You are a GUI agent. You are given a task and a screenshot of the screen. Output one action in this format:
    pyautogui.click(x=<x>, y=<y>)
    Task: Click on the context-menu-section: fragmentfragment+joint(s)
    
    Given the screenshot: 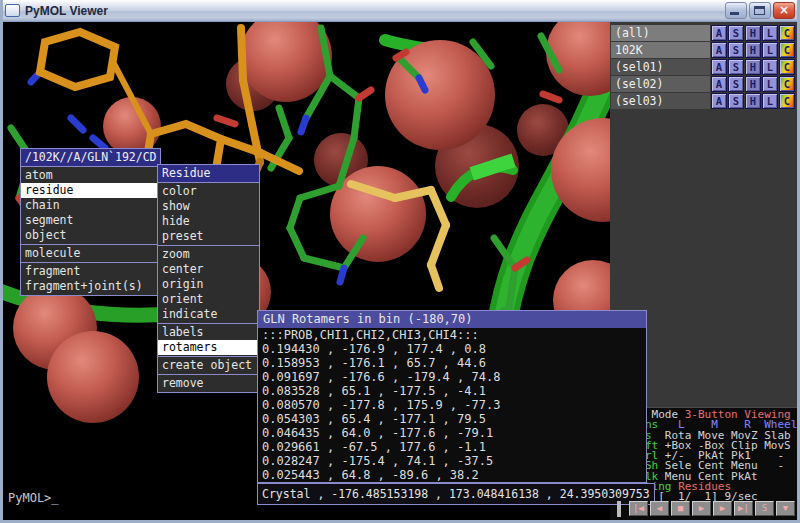 What is the action you would take?
    pyautogui.click(x=90, y=278)
    